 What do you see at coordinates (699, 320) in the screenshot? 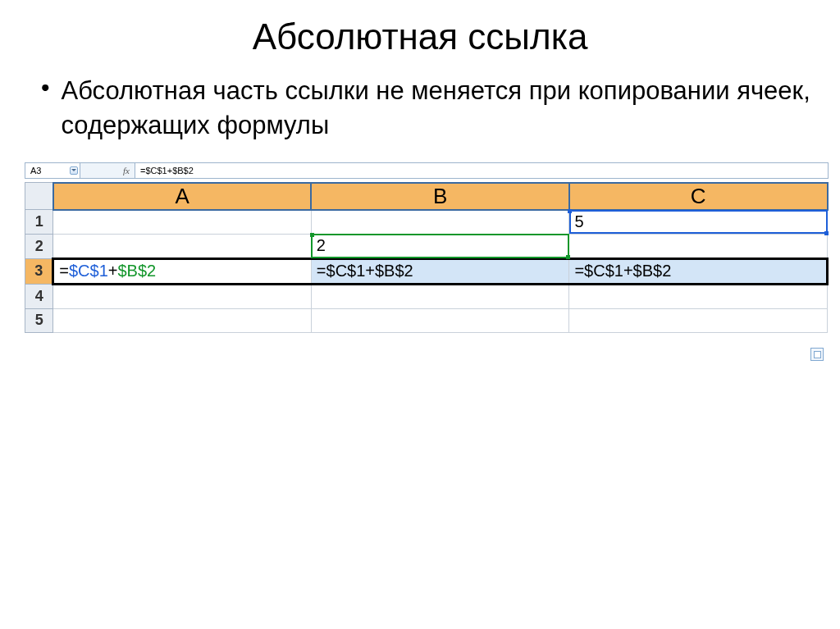
I see `cell-C5` at bounding box center [699, 320].